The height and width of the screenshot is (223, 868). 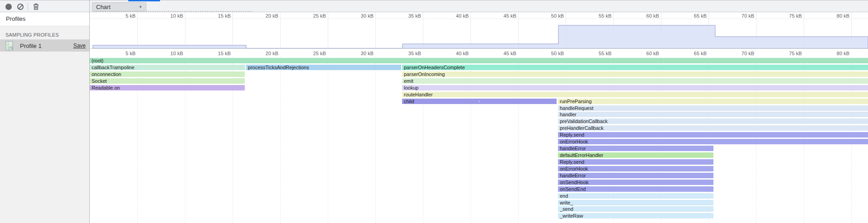 I want to click on trash-icon, so click(x=36, y=6).